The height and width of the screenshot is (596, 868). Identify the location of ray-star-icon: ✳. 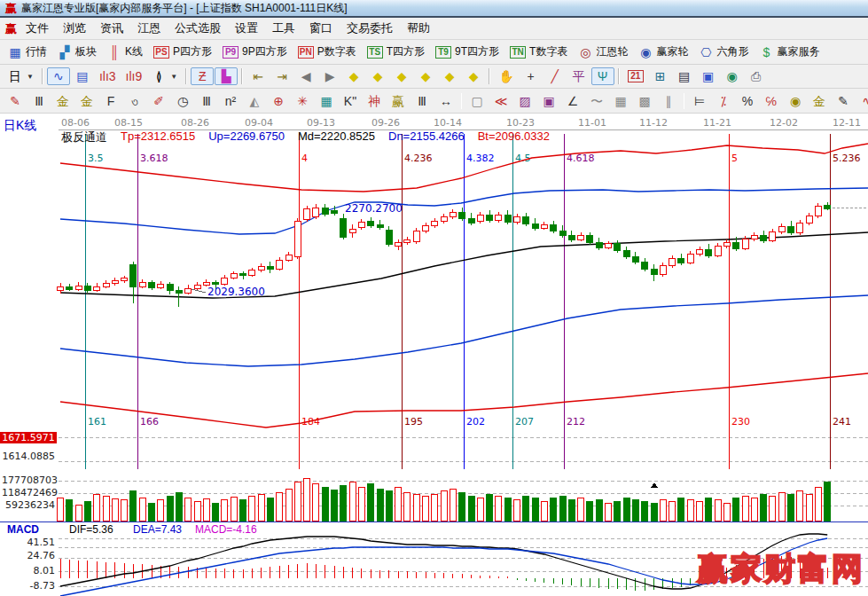
(302, 101).